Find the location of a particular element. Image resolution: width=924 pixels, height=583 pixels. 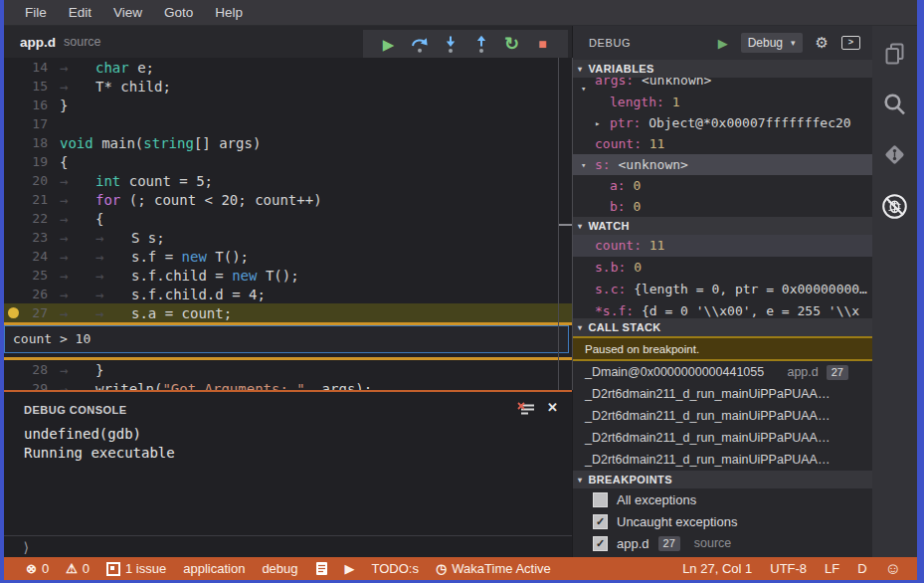

variable-row-args: ▾args: <unknown> is located at coordinates (722, 85).